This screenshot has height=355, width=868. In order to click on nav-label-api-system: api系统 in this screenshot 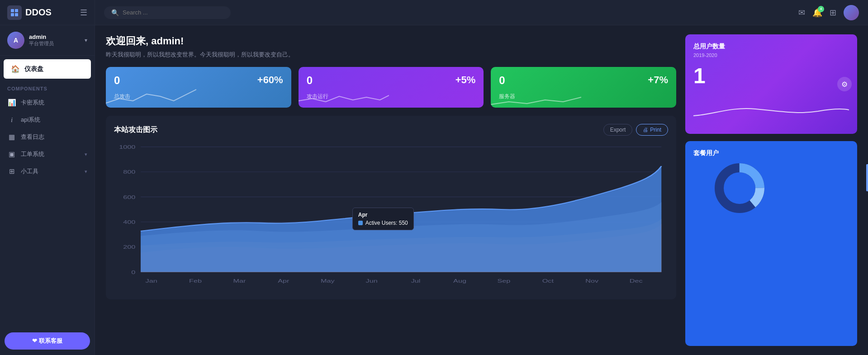, I will do `click(31, 120)`.